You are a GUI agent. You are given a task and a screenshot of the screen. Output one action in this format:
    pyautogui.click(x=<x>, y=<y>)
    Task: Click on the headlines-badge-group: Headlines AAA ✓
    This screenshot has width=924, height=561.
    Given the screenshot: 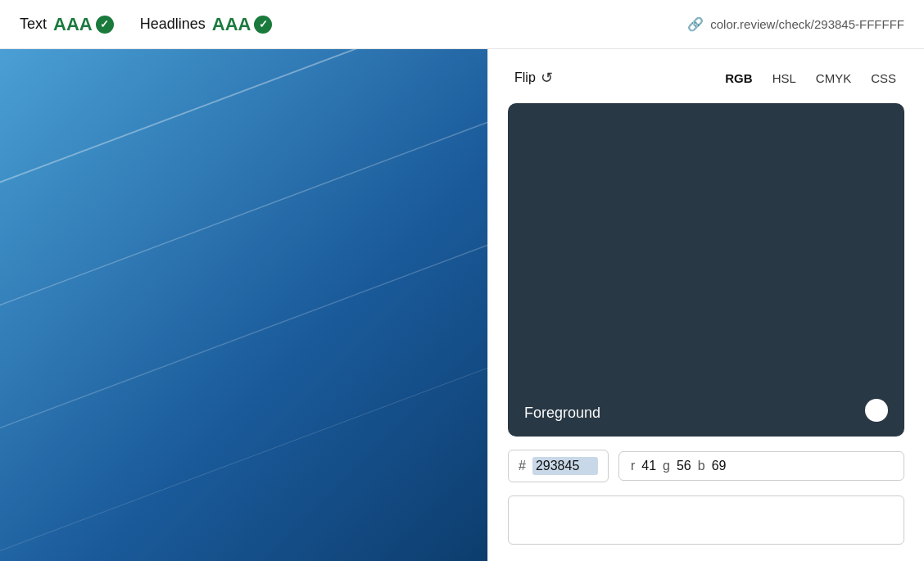 What is the action you would take?
    pyautogui.click(x=206, y=25)
    